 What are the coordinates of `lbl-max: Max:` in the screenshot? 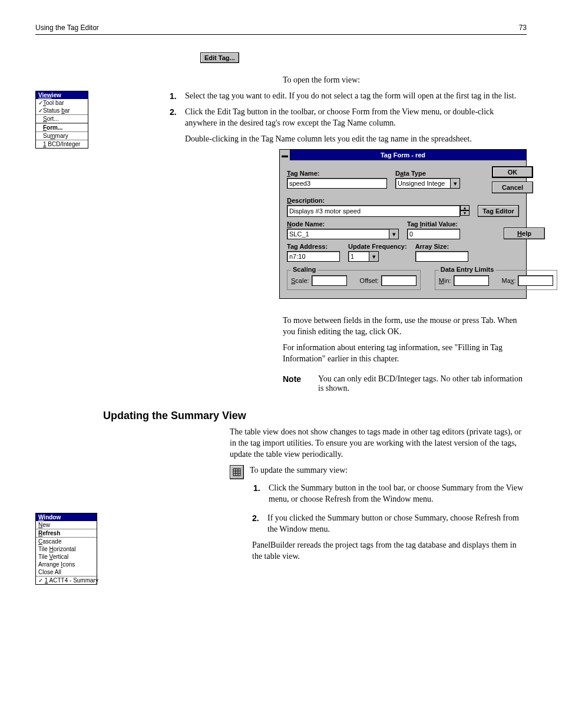 It's located at (509, 281).